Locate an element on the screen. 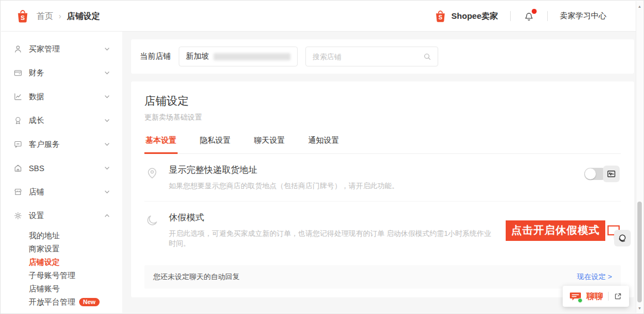 The height and width of the screenshot is (314, 644). submenu-open-platform-management: 开放平台管理 New is located at coordinates (62, 302).